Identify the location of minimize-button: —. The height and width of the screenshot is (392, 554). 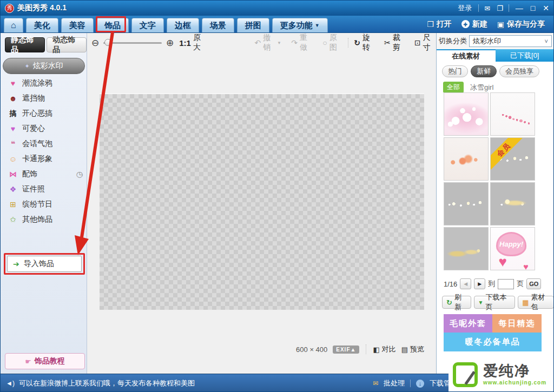
(519, 8).